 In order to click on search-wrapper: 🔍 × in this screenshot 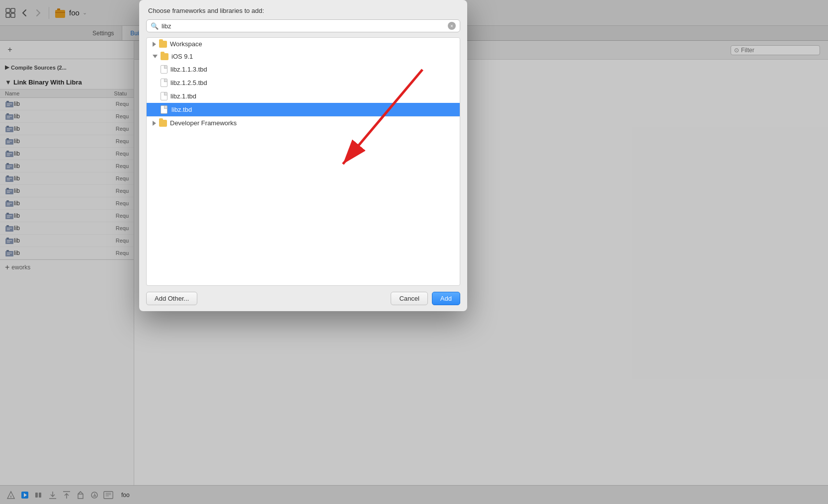, I will do `click(303, 26)`.